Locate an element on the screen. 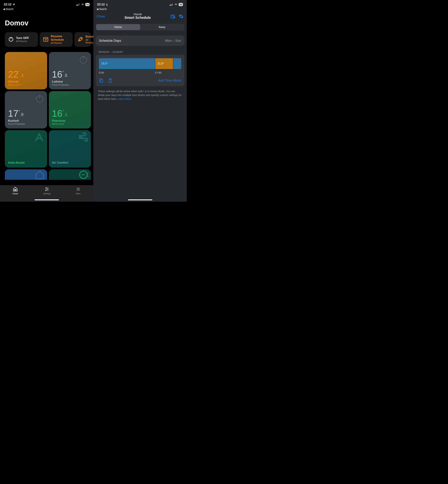 The width and height of the screenshot is (448, 484). section-header: MONDAY – SUNDAY is located at coordinates (140, 52).